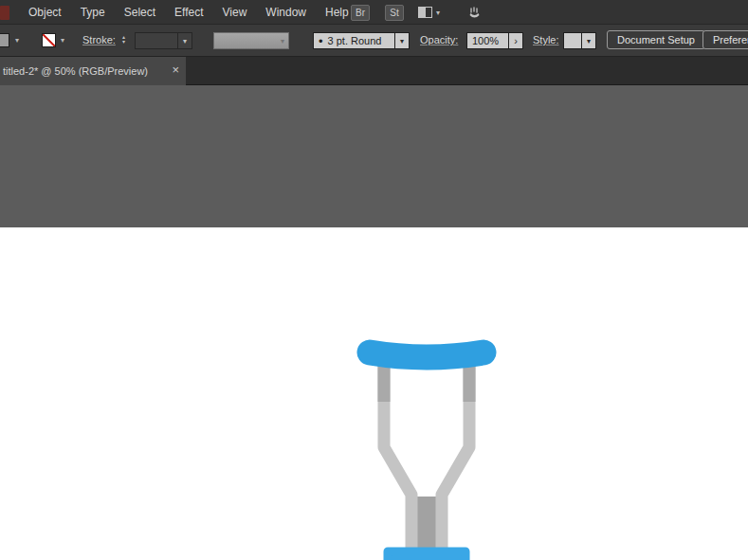 The height and width of the screenshot is (560, 748). What do you see at coordinates (360, 13) in the screenshot?
I see `bridge-button: Br` at bounding box center [360, 13].